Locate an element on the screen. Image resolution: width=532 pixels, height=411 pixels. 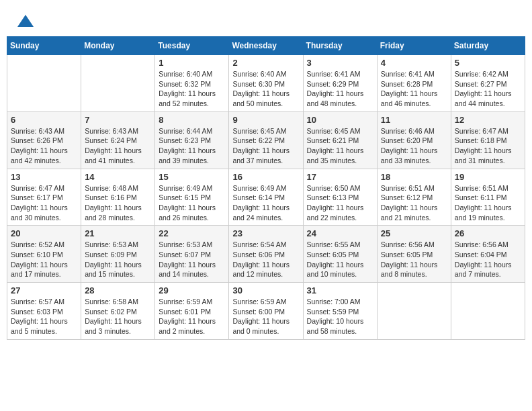
day-detail: Sunrise: 6:57 AMSunset: 6:03 PMDaylight:… is located at coordinates (44, 317).